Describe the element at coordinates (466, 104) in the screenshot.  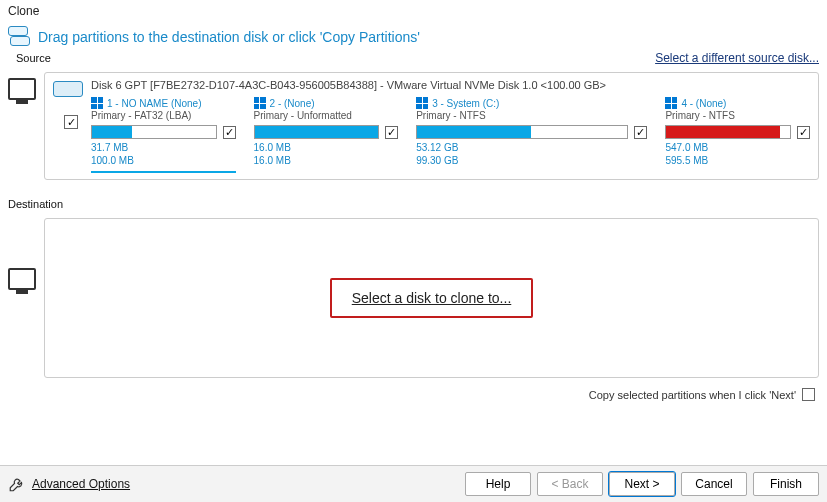
I see `partition-title: 3 - System (C:)` at that location.